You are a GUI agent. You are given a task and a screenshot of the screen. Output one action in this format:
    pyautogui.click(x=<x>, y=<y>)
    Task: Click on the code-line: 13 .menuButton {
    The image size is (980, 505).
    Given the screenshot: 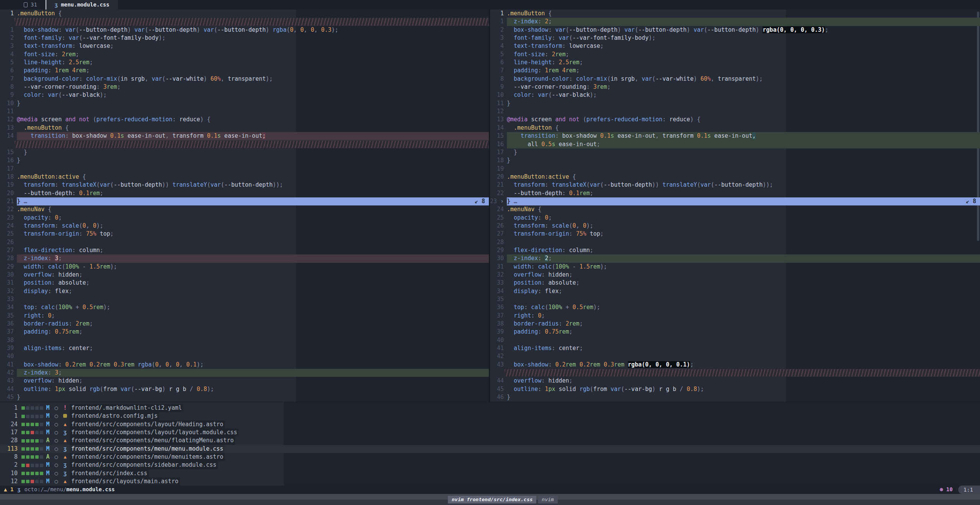 What is the action you would take?
    pyautogui.click(x=244, y=128)
    